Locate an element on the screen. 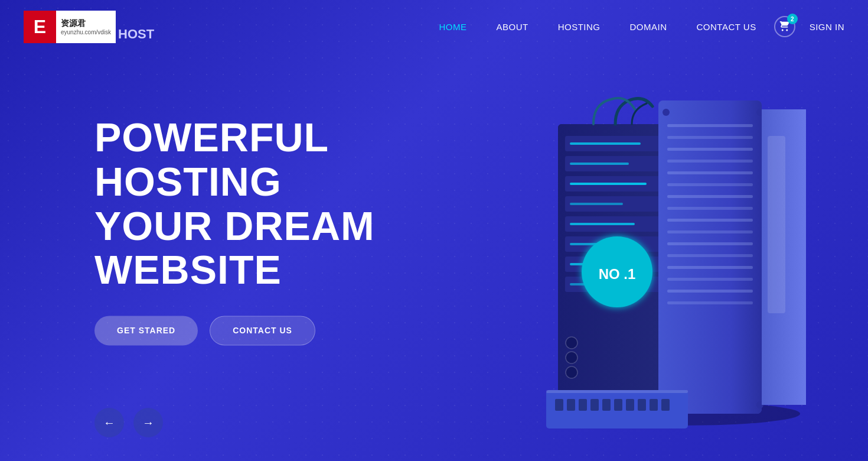 The height and width of the screenshot is (461, 868). logo: E 资源君 eyunzhu.com/vdisk HOST is located at coordinates (89, 27).